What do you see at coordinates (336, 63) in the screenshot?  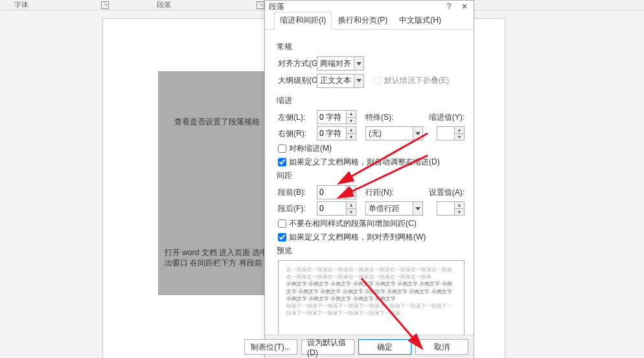 I see `alignment-value: 两端对齐` at bounding box center [336, 63].